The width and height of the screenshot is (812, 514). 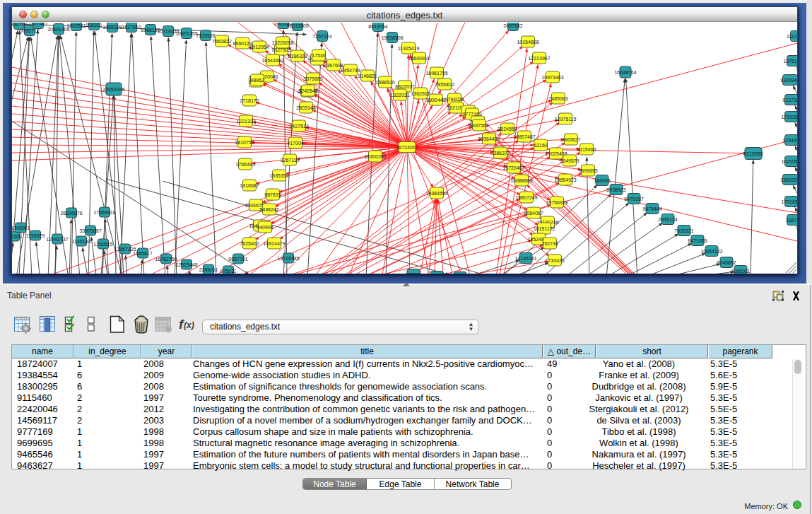 What do you see at coordinates (400, 95) in the screenshot?
I see `svg-text: 1322031` at bounding box center [400, 95].